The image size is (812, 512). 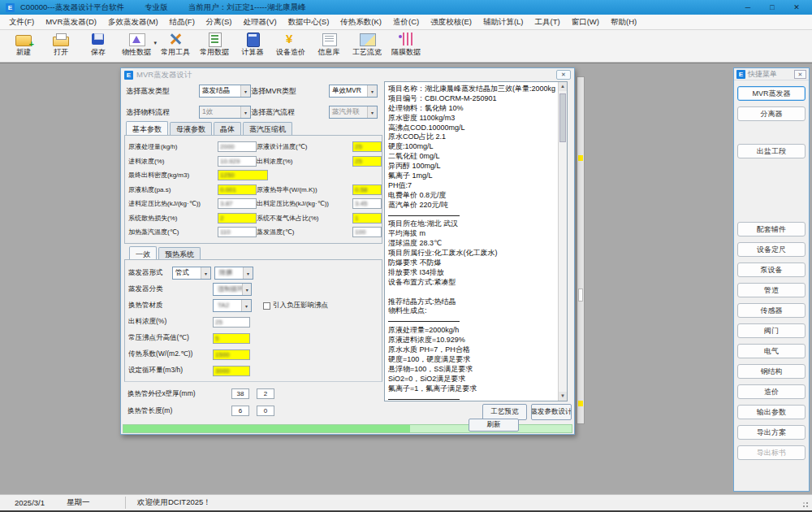 What do you see at coordinates (771, 331) in the screenshot?
I see `quick-menu-button: 阀门` at bounding box center [771, 331].